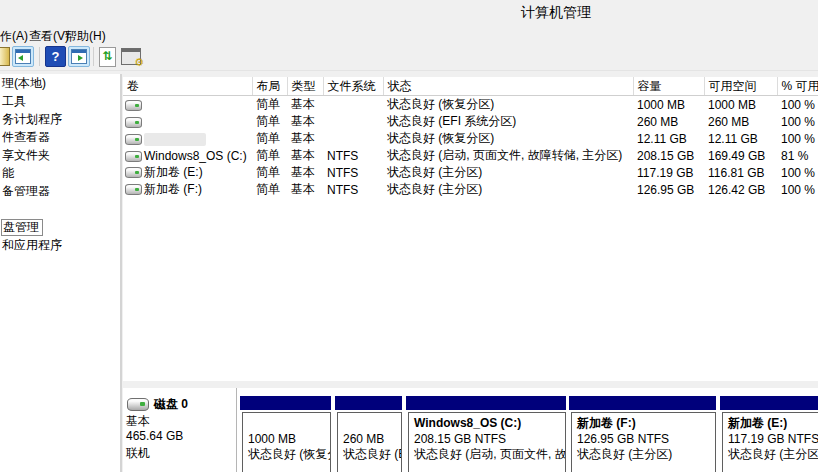 The image size is (818, 472). Describe the element at coordinates (486, 430) in the screenshot. I see `partition-block-windows8-os-c: Windows8_OS (C:) 208.15 GB NTFS 状态良好 (启动…` at that location.